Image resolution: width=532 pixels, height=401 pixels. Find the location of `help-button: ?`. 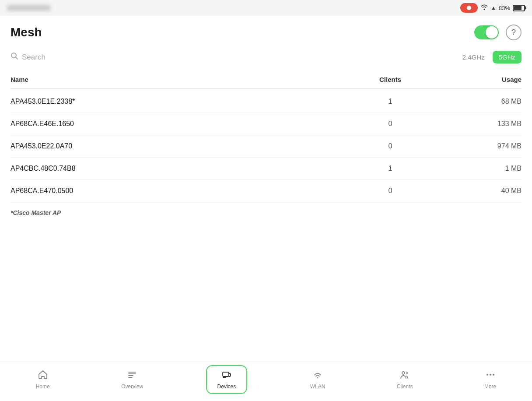

help-button: ? is located at coordinates (514, 32).